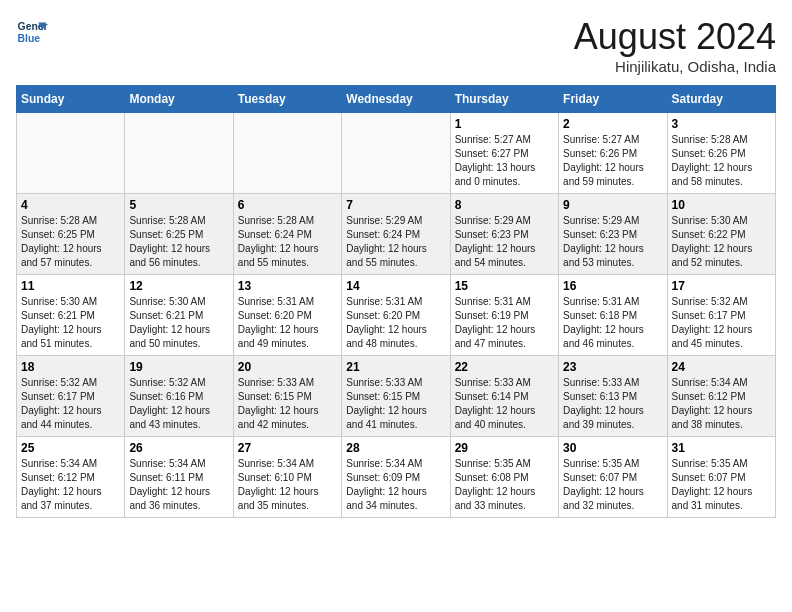 The height and width of the screenshot is (612, 792). I want to click on day-cell-1: 1Sunrise: 5:27 AM Sunset: 6:27 PM Daylig…, so click(504, 154).